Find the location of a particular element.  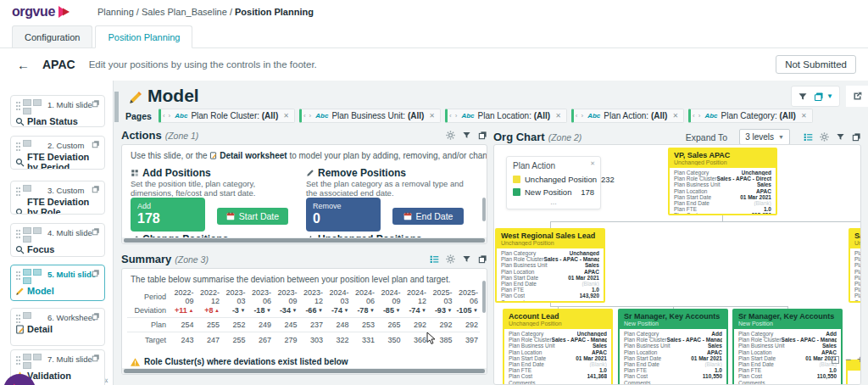

legend-item: New Position178 is located at coordinates (554, 192).